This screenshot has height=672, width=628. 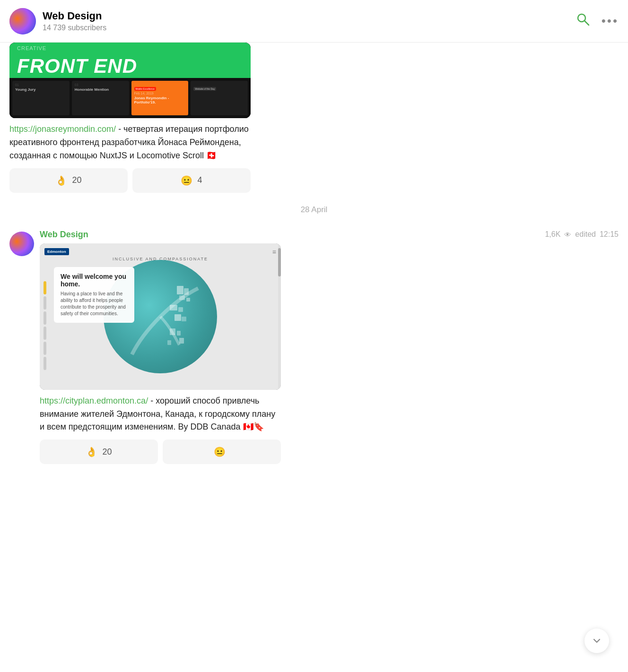 I want to click on edmonton-scrollbar, so click(x=279, y=317).